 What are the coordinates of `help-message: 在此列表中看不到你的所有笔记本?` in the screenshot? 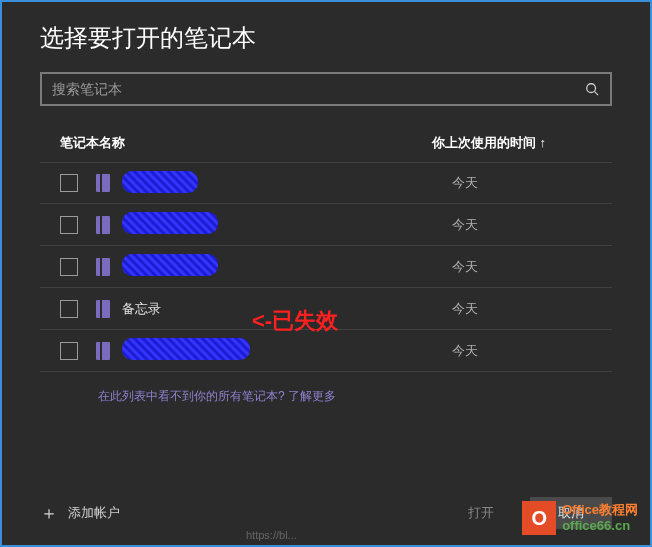 It's located at (193, 396).